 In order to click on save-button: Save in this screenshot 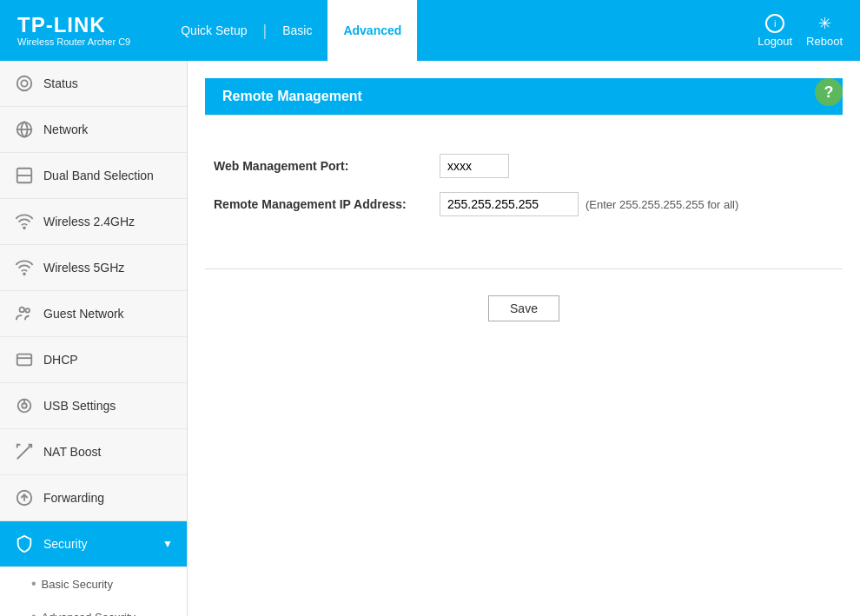, I will do `click(524, 308)`.